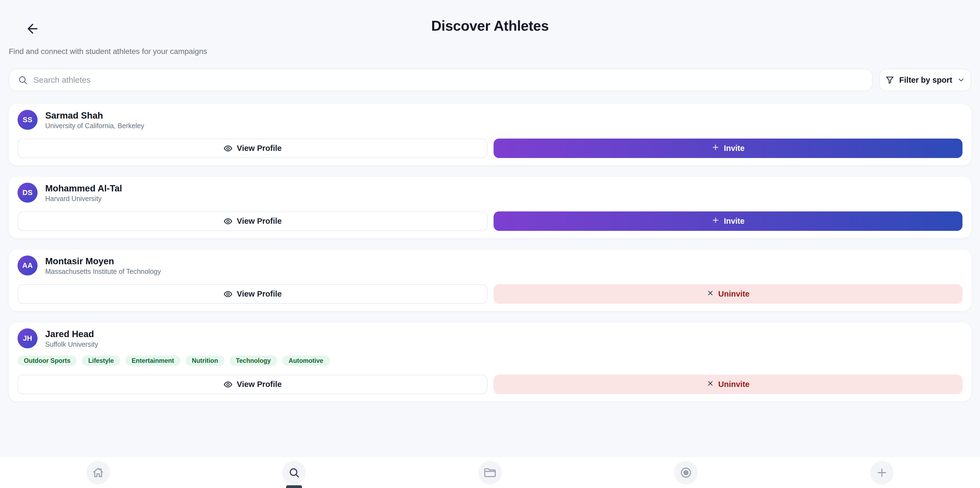  Describe the element at coordinates (490, 280) in the screenshot. I see `athlete-card: AA Montasir Moyen Massachusetts Institut…` at that location.